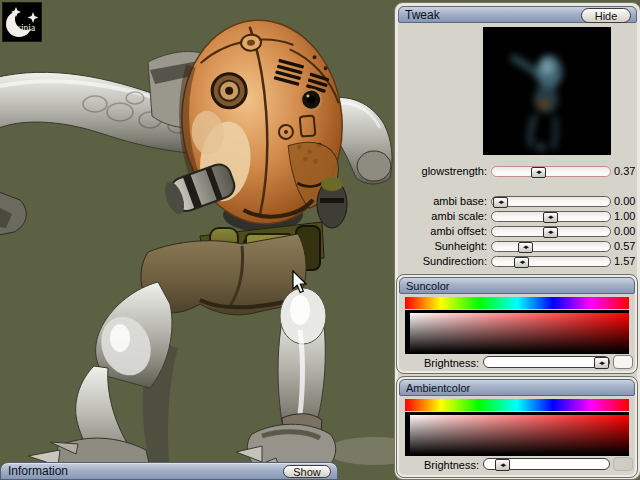 This screenshot has width=640, height=480. Describe the element at coordinates (547, 91) in the screenshot. I see `glow-preview-ghost` at that location.